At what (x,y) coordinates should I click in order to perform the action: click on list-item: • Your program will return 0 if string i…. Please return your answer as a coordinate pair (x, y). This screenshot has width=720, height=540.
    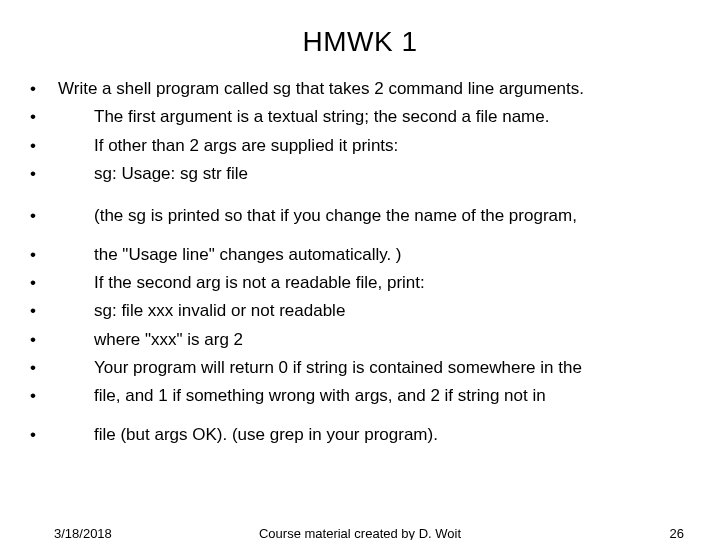
    Looking at the image, I should click on (360, 368).